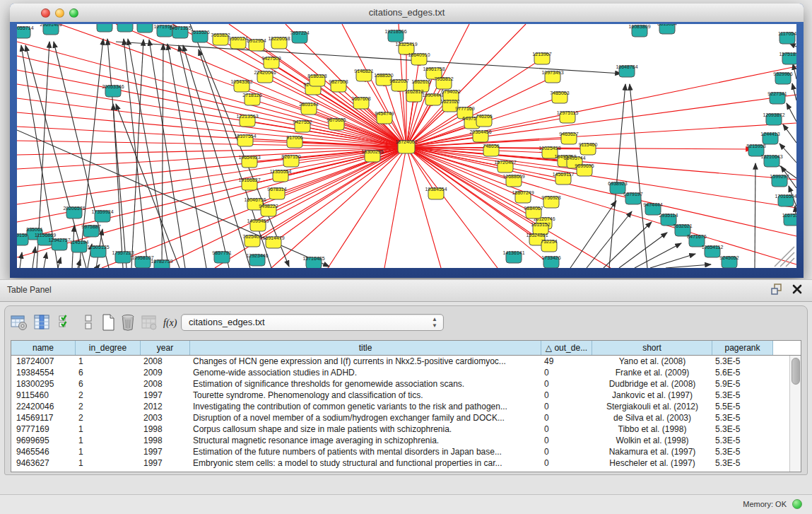  I want to click on graph-node-label: 9360124, so click(237, 38).